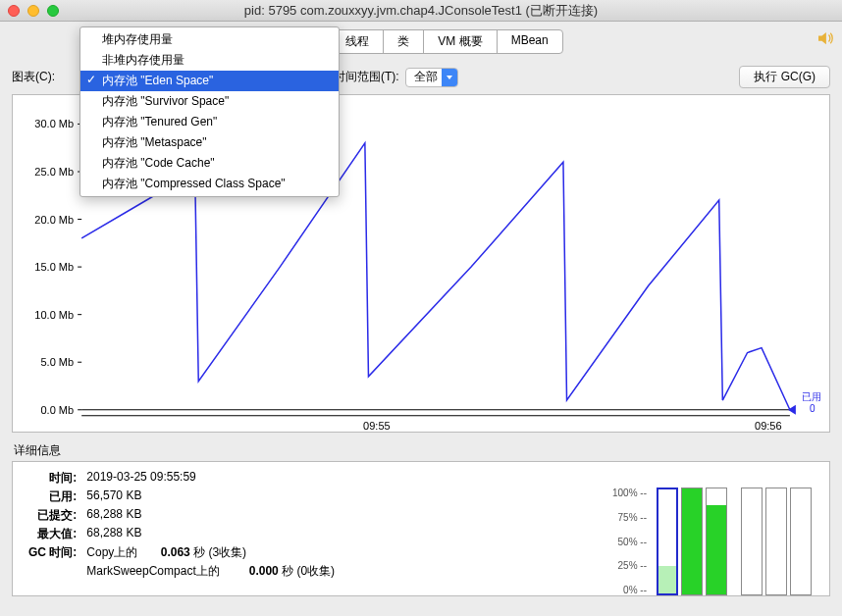 The height and width of the screenshot is (616, 842). Describe the element at coordinates (14, 11) in the screenshot. I see `close-icon` at that location.